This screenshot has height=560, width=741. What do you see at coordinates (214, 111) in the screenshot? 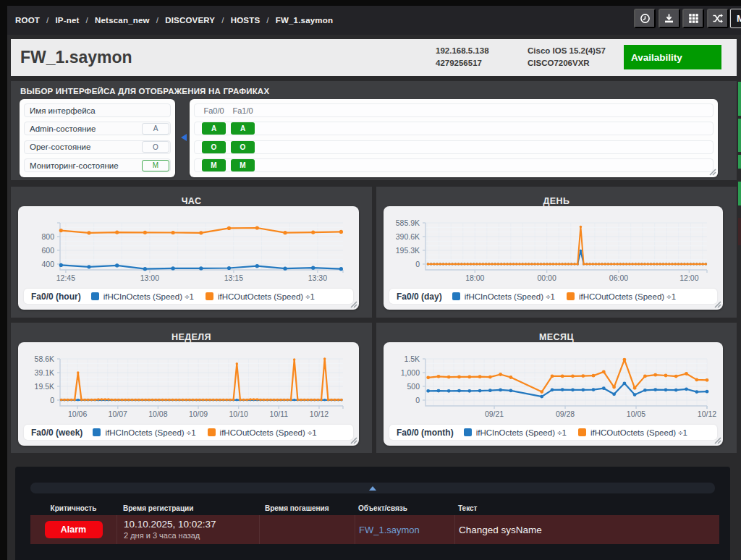
I see `interface-name-fa0-0: Fa0/0` at bounding box center [214, 111].